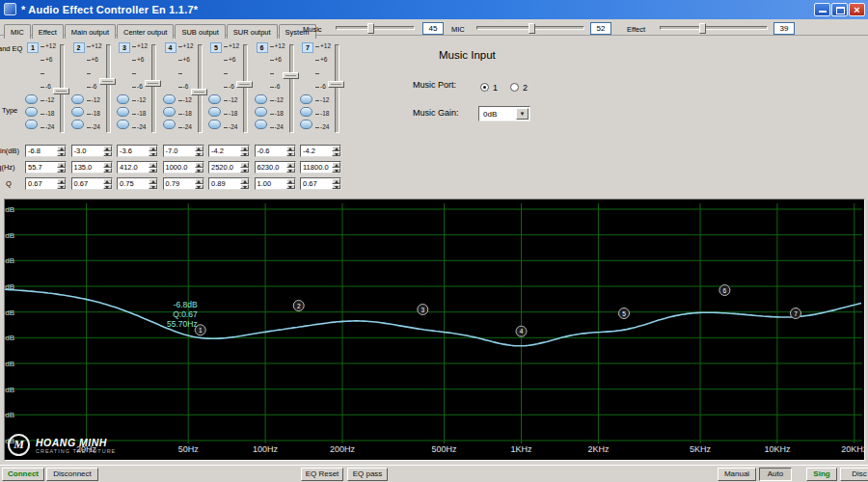 The height and width of the screenshot is (482, 868). Describe the element at coordinates (17, 31) in the screenshot. I see `tab-mic: MIC` at that location.